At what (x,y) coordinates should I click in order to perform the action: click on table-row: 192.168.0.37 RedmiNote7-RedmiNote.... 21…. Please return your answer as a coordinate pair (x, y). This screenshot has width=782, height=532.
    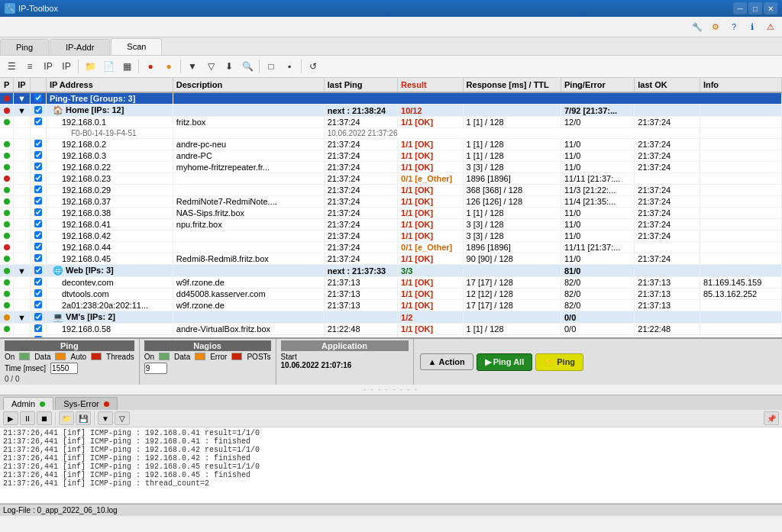
    Looking at the image, I should click on (391, 202).